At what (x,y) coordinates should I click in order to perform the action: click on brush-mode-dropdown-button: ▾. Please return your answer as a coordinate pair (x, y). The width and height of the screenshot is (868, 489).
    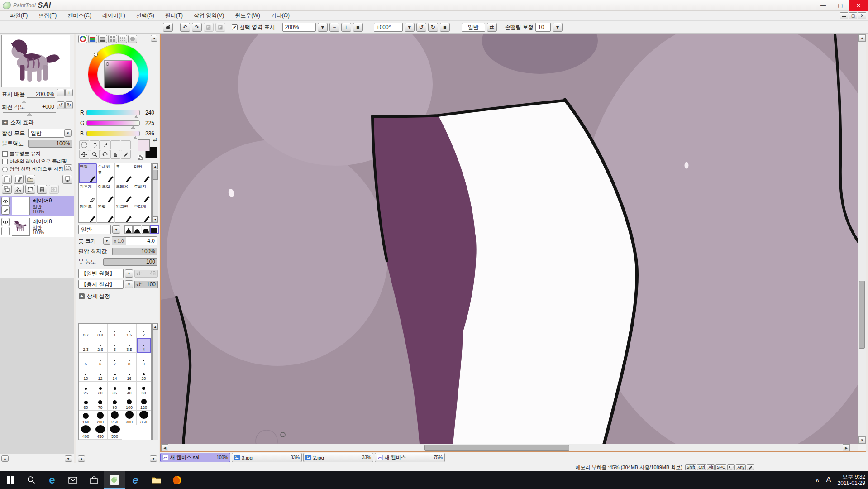
    Looking at the image, I should click on (116, 230).